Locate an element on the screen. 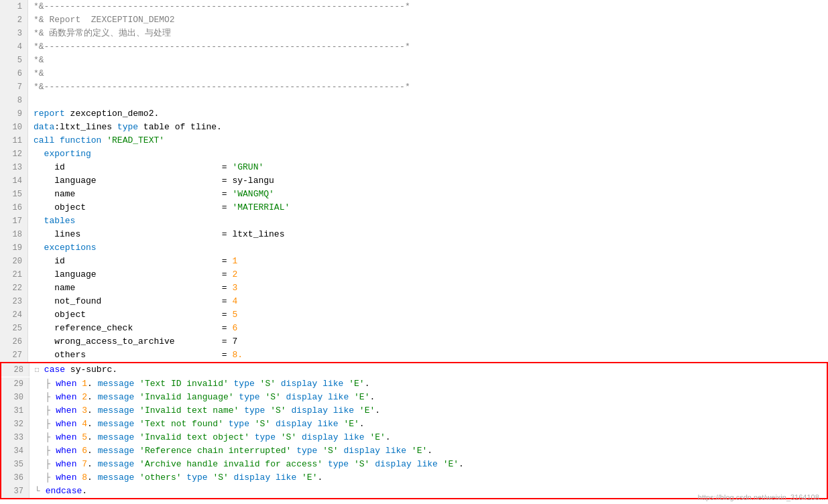 The height and width of the screenshot is (504, 828). line: 19 exceptions is located at coordinates (414, 248).